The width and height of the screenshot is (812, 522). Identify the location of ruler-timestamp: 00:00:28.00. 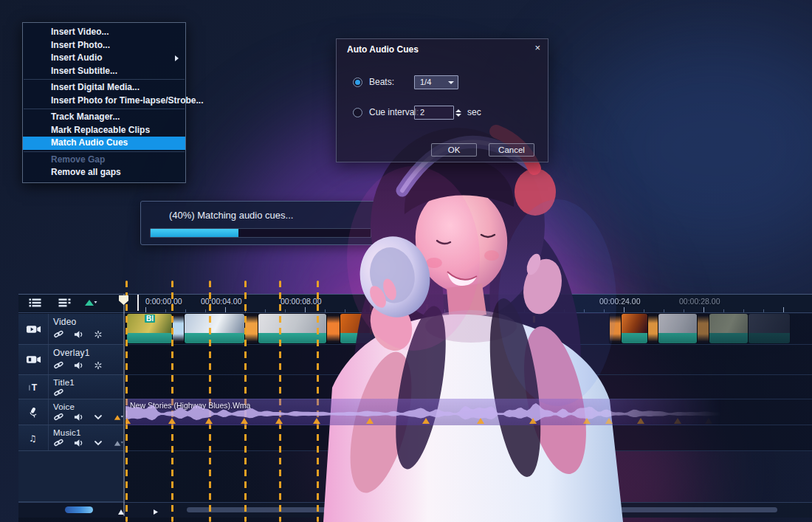
(700, 301).